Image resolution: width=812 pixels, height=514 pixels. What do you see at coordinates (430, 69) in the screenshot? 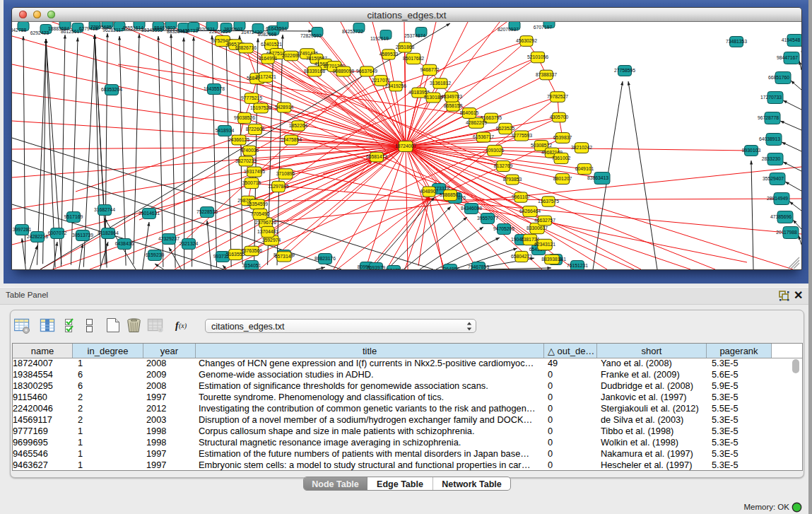
I see `svg-text: 9468772` at bounding box center [430, 69].